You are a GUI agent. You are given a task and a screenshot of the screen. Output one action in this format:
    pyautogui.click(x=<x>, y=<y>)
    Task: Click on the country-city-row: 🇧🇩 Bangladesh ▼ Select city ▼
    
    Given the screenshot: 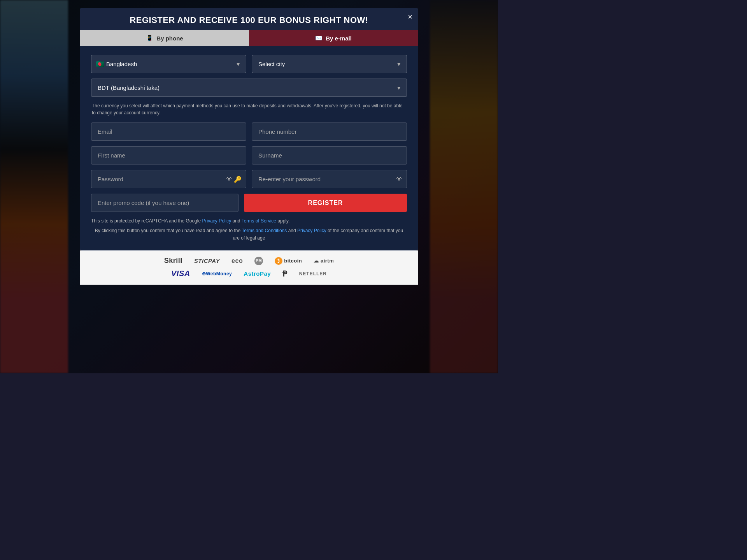 What is the action you would take?
    pyautogui.click(x=249, y=64)
    